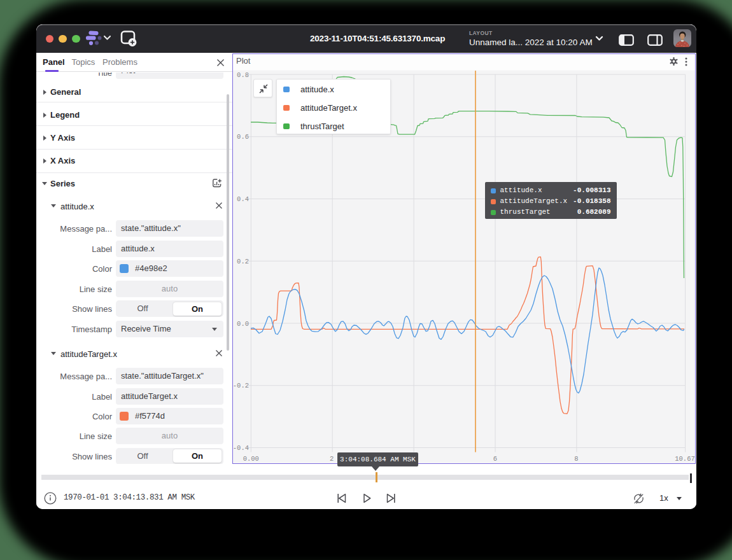 The height and width of the screenshot is (560, 732). What do you see at coordinates (243, 324) in the screenshot?
I see `svg-text: 0.0` at bounding box center [243, 324].